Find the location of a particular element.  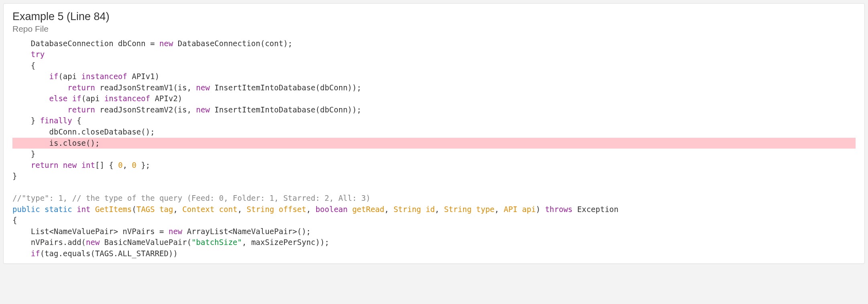

code-line: else if(api instanceof APIv2) is located at coordinates (434, 99).